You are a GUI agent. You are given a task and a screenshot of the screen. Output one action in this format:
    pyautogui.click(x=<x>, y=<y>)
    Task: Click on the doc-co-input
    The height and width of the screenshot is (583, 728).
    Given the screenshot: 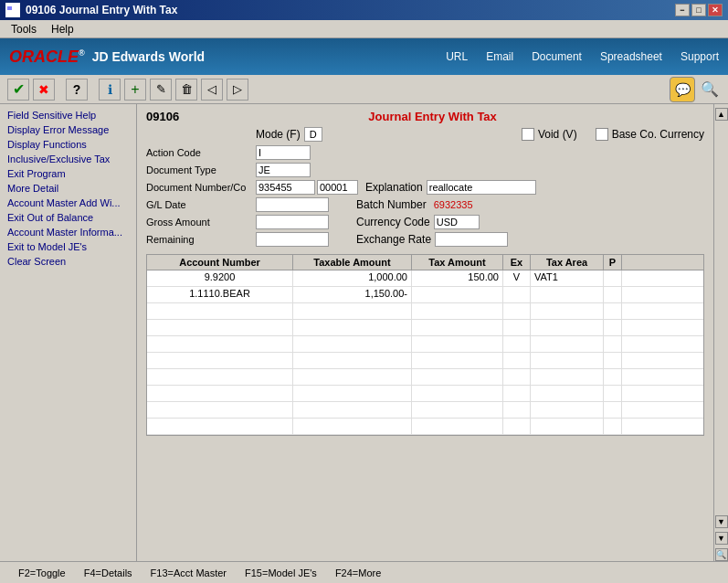 What is the action you would take?
    pyautogui.click(x=338, y=187)
    